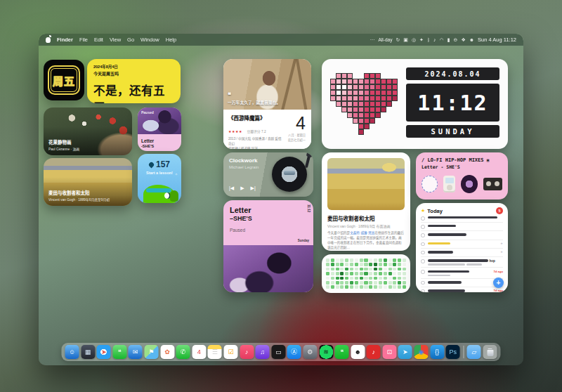 This screenshot has height=392, width=562. I want to click on vinyl-icon, so click(469, 184).